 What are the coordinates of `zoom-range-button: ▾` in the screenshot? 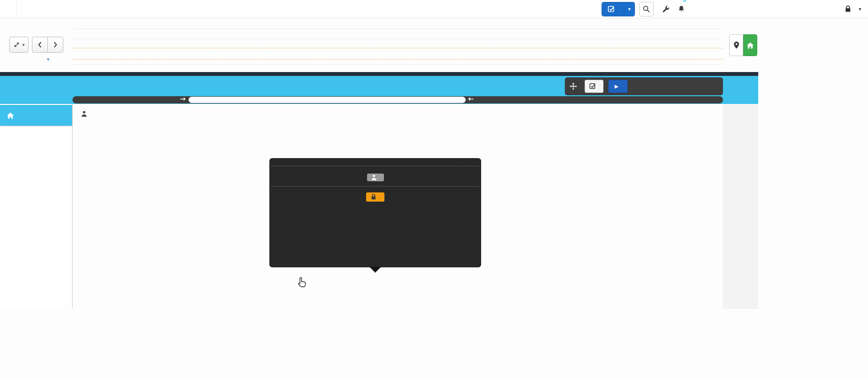 It's located at (19, 44).